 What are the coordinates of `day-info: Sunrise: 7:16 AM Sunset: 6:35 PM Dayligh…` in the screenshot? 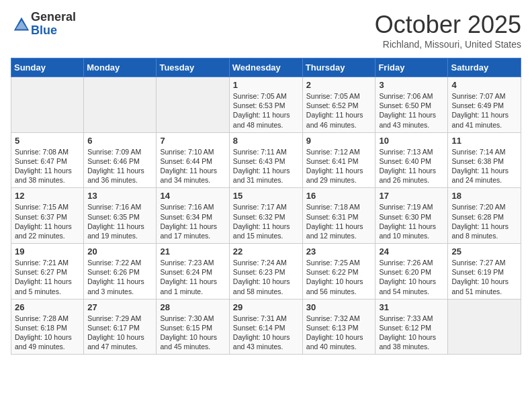 It's located at (120, 222).